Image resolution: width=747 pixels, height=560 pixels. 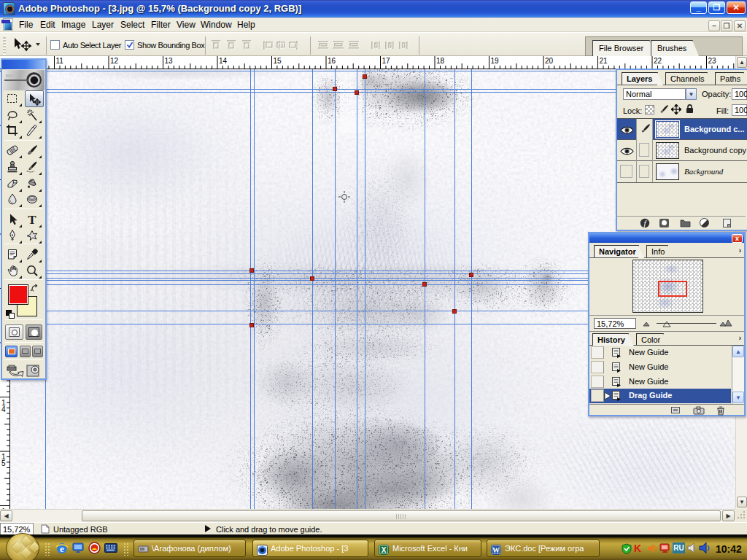 I want to click on svg-text: 16, so click(x=332, y=61).